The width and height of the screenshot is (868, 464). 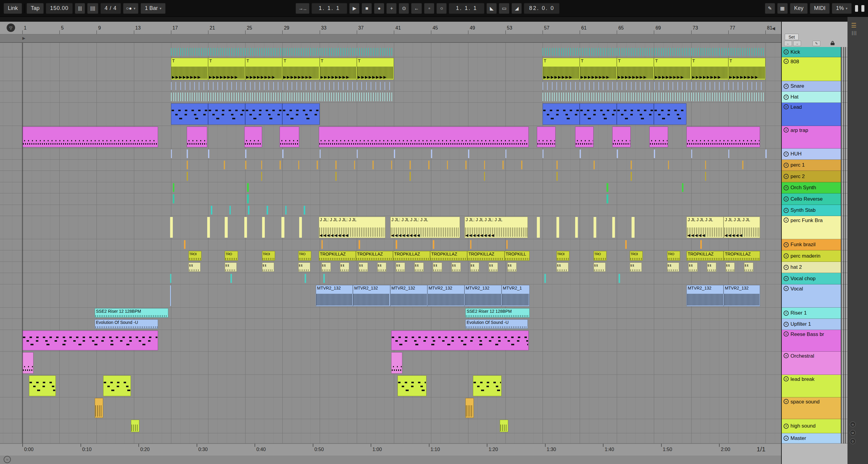 I want to click on track-header: ▾Riser 1, so click(x=815, y=313).